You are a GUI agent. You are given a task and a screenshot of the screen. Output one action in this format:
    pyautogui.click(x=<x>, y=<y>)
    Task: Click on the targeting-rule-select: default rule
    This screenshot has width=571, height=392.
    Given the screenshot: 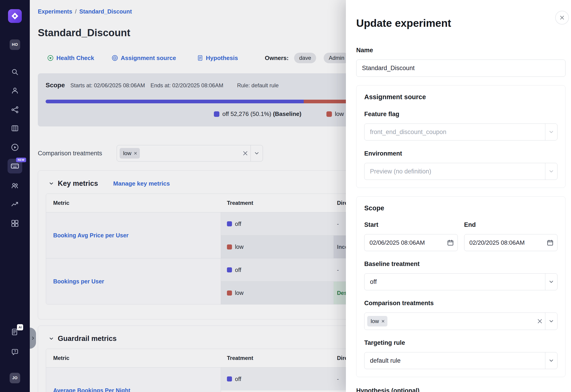 What is the action you would take?
    pyautogui.click(x=461, y=361)
    